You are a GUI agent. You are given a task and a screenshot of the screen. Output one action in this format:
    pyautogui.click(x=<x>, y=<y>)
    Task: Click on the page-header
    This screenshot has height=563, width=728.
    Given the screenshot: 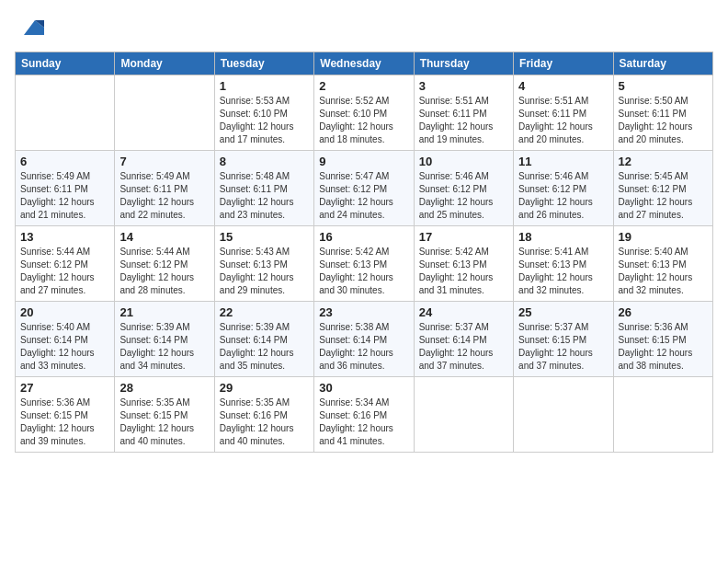 What is the action you would take?
    pyautogui.click(x=364, y=28)
    